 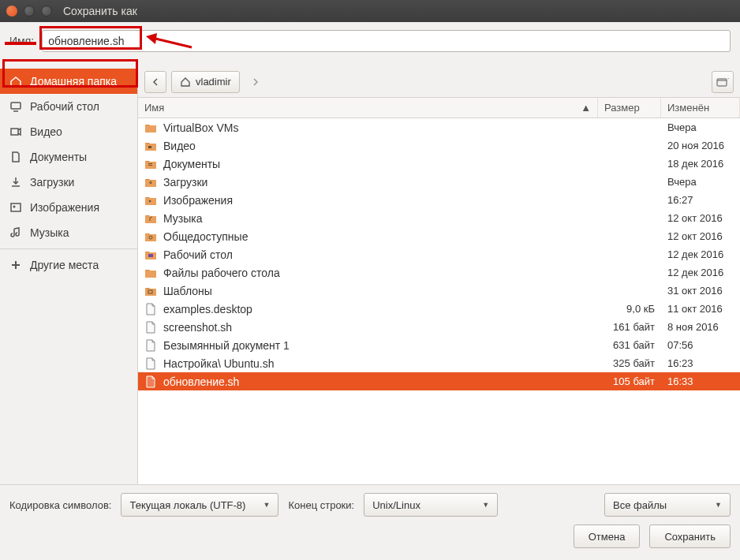 I want to click on file-row: screenshot.sh161 байт8 ноя 2016, so click(x=439, y=327).